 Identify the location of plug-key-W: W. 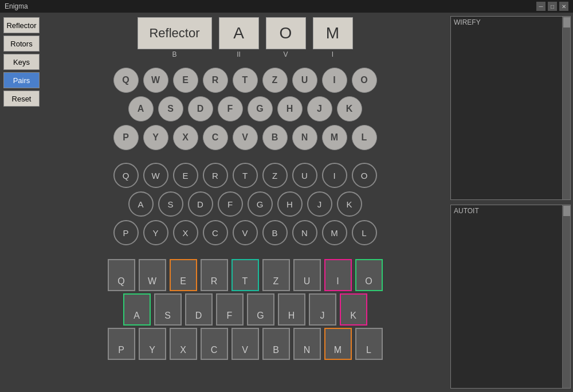
(152, 275).